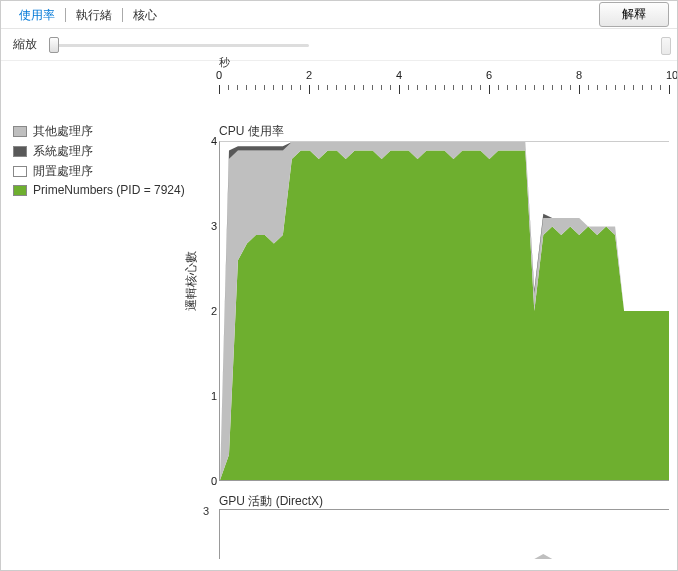  Describe the element at coordinates (145, 15) in the screenshot. I see `tab-cores: 核心` at that location.